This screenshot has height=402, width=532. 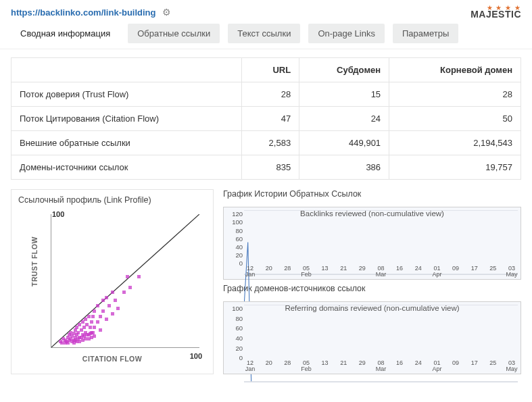 What do you see at coordinates (127, 119) in the screenshot?
I see `row-name: Поток Цитирования (Citation Flow)` at bounding box center [127, 119].